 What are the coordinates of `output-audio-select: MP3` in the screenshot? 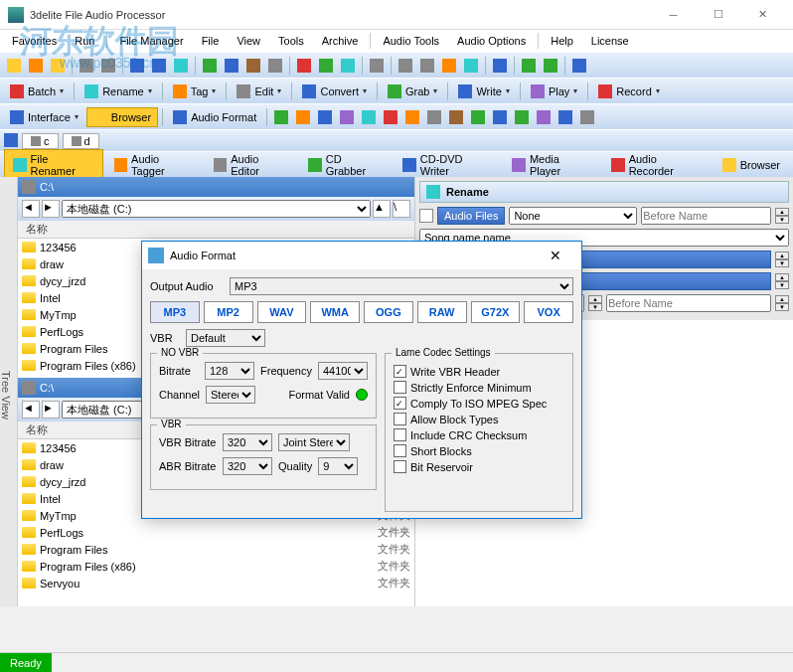 It's located at (401, 286).